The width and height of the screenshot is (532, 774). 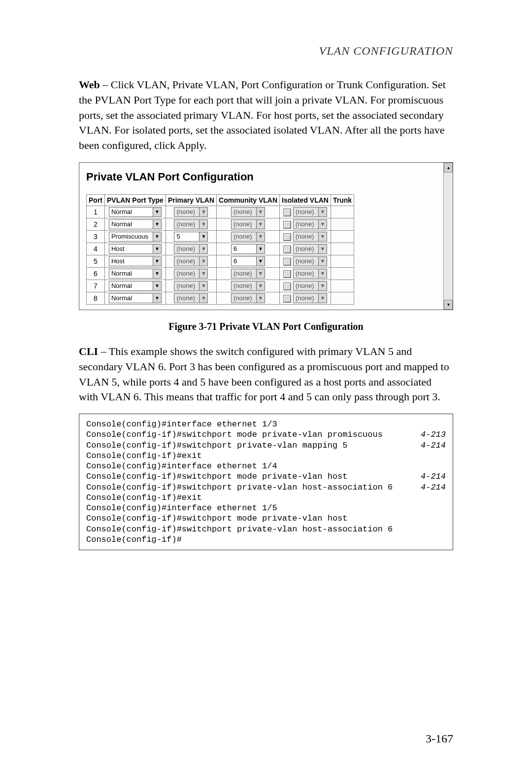 I want to click on dropdown: 5▼, so click(x=191, y=237).